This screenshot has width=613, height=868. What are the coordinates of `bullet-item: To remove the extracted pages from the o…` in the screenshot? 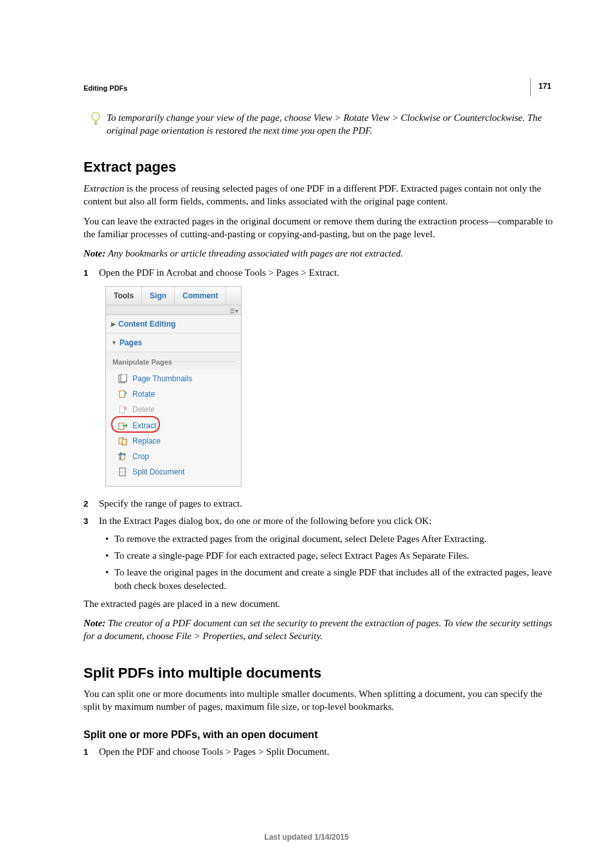 It's located at (330, 539).